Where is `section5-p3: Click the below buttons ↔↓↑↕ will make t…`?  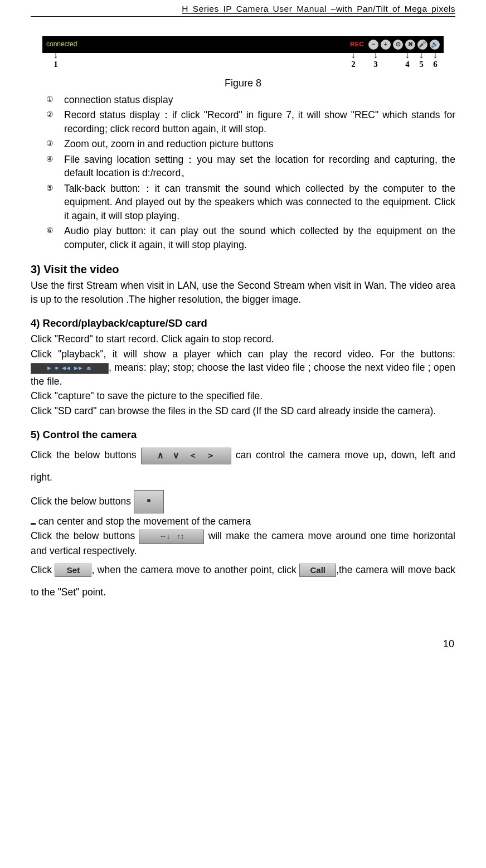
section5-p3: Click the below buttons ↔↓↑↕ will make t… is located at coordinates (243, 543).